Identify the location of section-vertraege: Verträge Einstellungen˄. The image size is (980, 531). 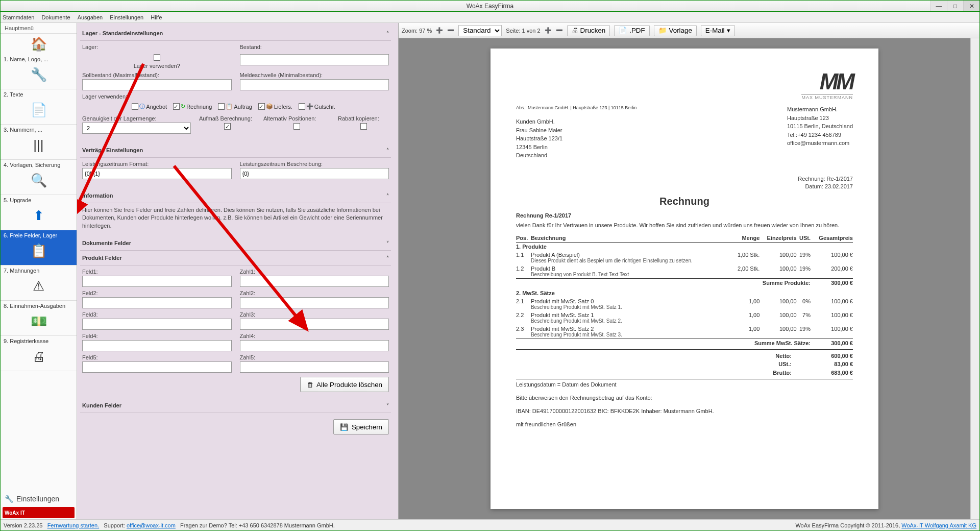
(236, 150).